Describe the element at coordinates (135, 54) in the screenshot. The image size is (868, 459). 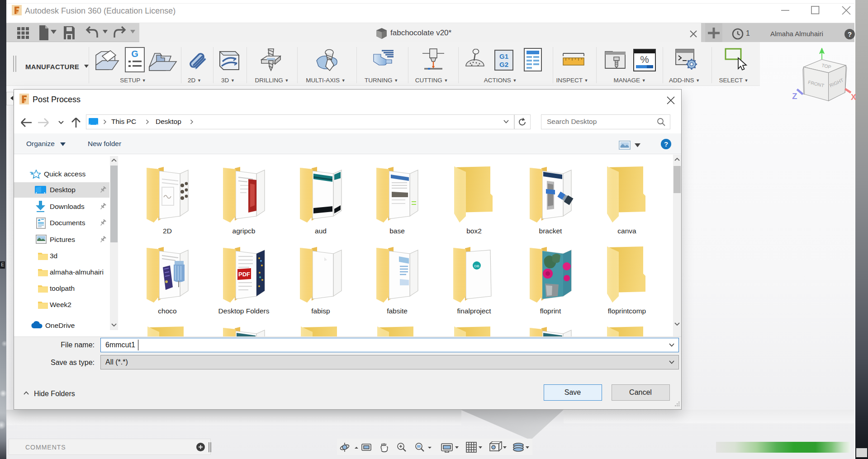
I see `svg-text: G` at that location.